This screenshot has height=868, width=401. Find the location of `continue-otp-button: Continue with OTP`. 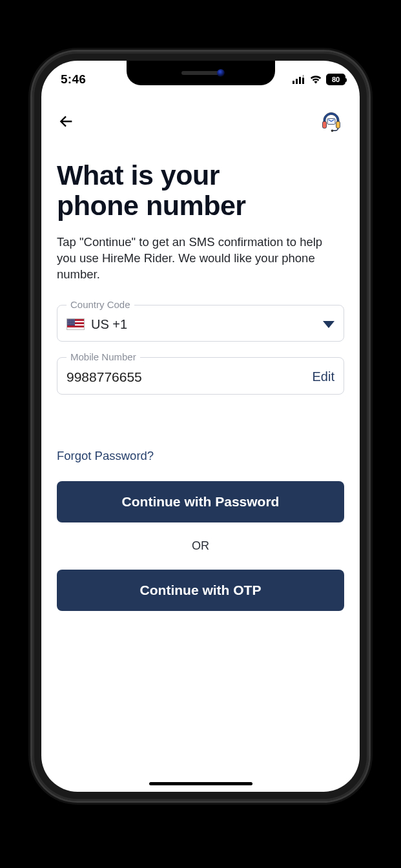

continue-otp-button: Continue with OTP is located at coordinates (200, 590).